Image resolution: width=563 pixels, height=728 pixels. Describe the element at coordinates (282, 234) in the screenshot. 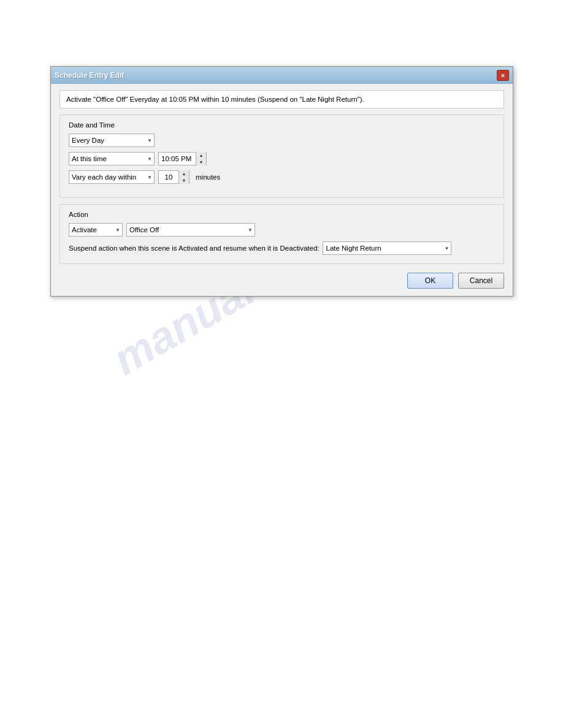

I see `action-section: Action Activate Deactivate Office Off La…` at that location.